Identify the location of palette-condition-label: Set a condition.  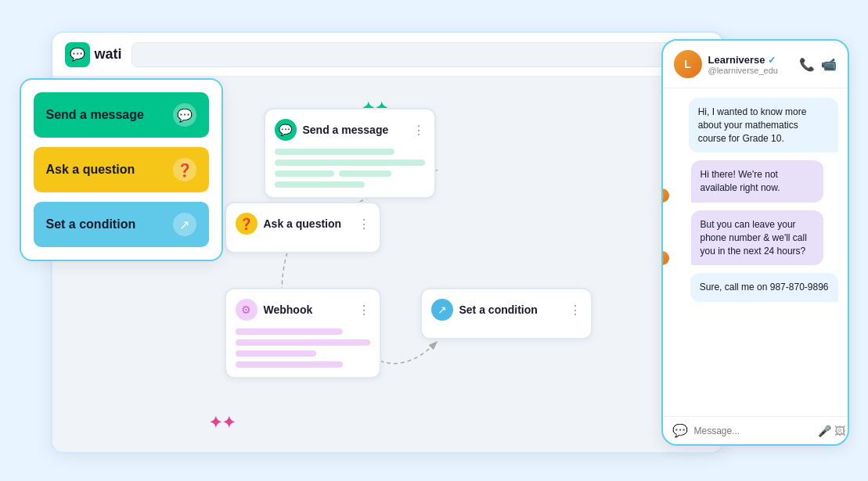
(91, 224).